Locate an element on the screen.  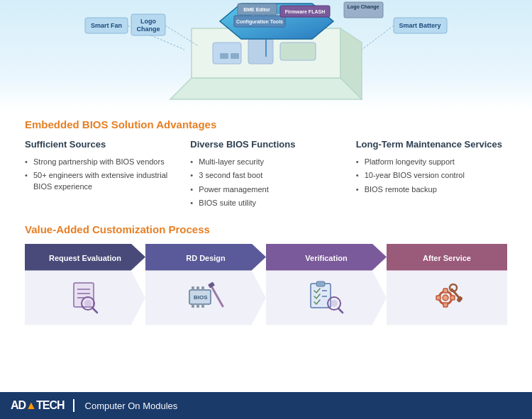
list-item: BIOS remote backup is located at coordinates (431, 190).